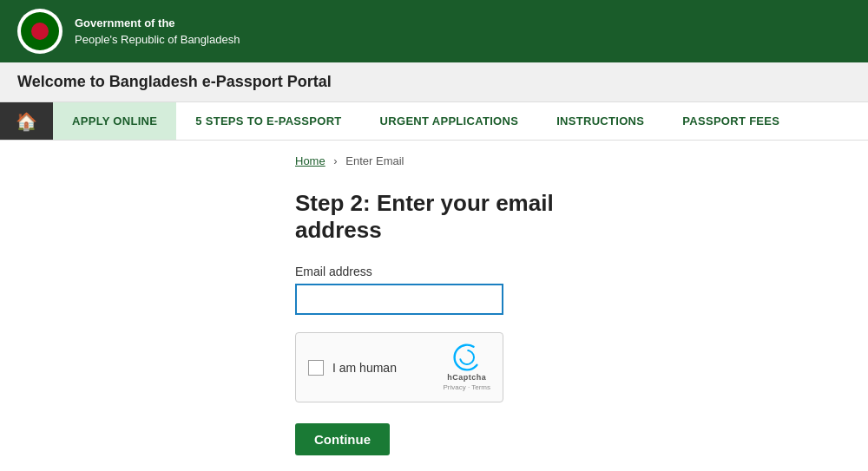 The width and height of the screenshot is (868, 471). What do you see at coordinates (601, 121) in the screenshot?
I see `nav-instructions: INSTRUCTIONS` at bounding box center [601, 121].